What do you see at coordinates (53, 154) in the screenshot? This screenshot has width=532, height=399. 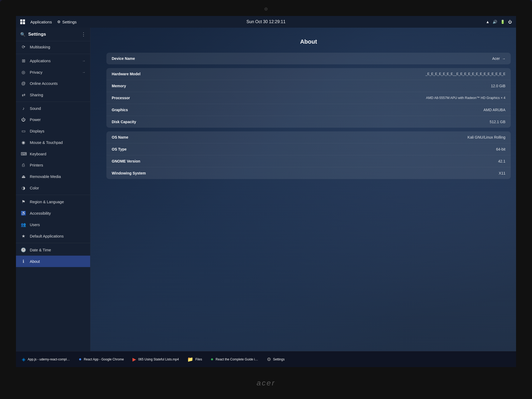 I see `sidebar-item-keyboard: ⌨Keyboard` at bounding box center [53, 154].